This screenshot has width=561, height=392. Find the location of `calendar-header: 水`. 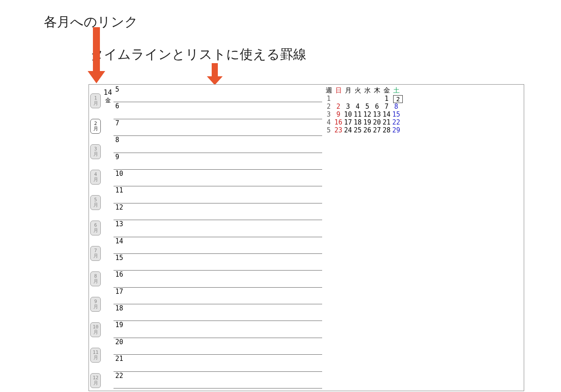

calendar-header: 水 is located at coordinates (367, 90).